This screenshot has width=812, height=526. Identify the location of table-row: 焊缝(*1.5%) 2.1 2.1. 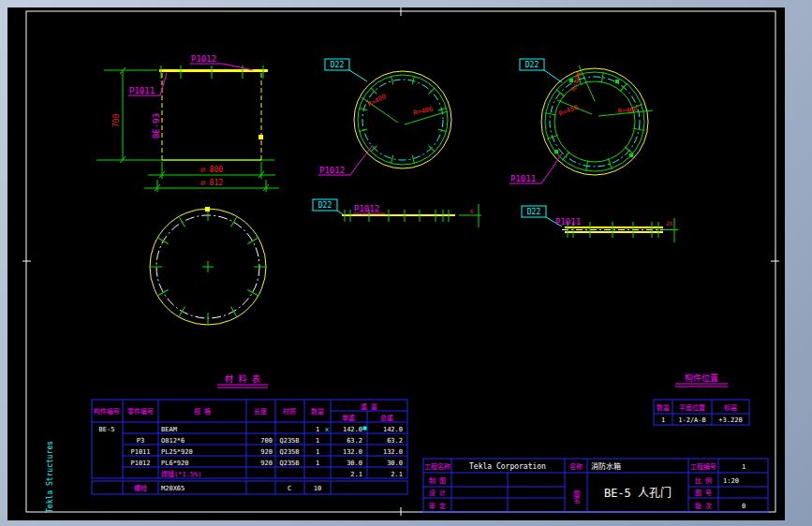
(282, 474).